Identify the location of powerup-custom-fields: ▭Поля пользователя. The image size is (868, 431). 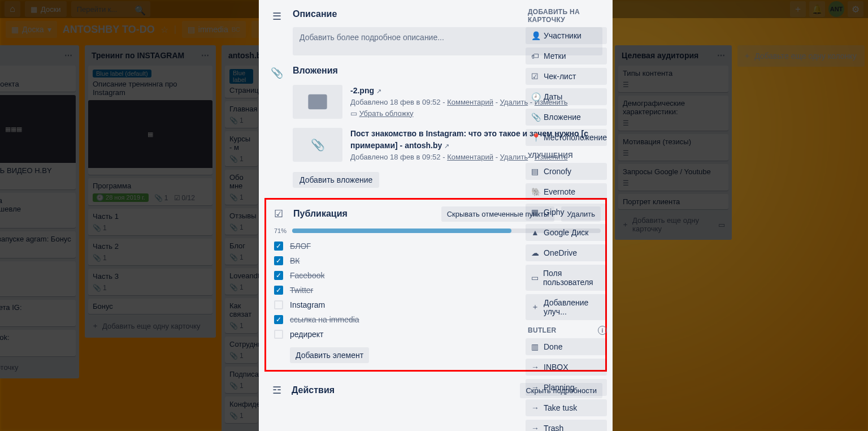
(566, 278).